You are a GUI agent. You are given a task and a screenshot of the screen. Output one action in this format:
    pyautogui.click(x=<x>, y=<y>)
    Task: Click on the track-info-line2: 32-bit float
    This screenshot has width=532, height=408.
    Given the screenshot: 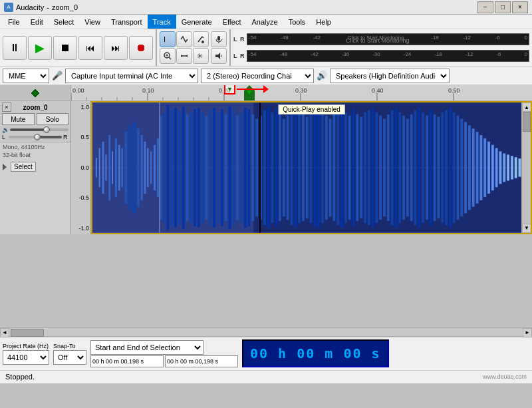 What is the action you would take?
    pyautogui.click(x=35, y=156)
    